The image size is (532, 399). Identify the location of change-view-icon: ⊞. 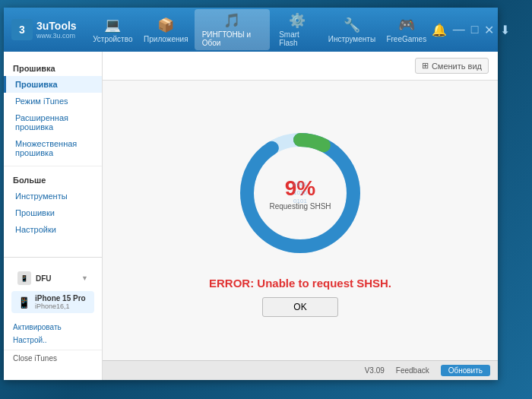
(426, 65).